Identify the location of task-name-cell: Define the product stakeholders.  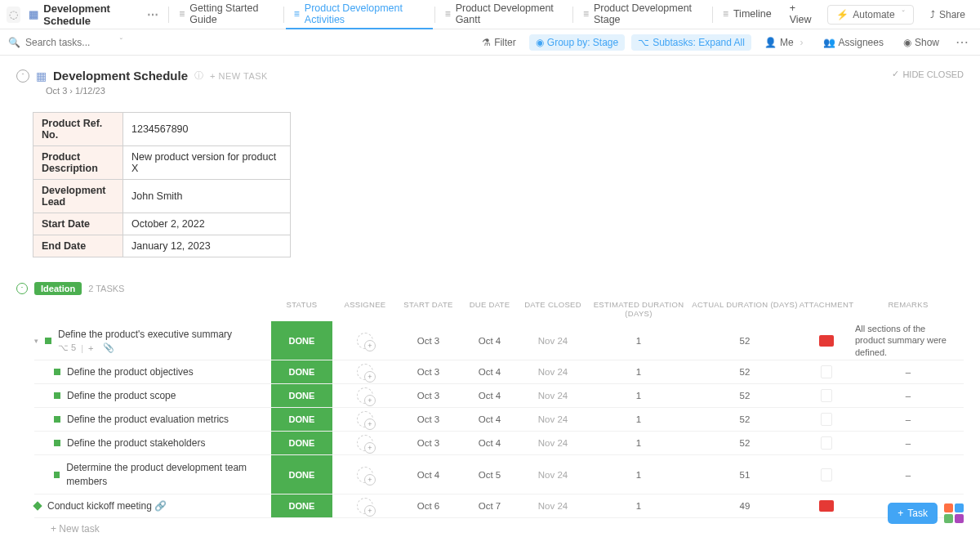
(153, 443).